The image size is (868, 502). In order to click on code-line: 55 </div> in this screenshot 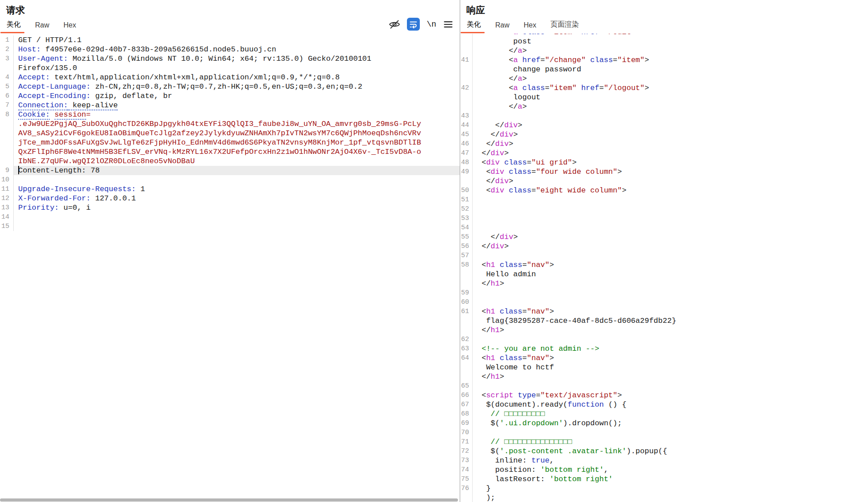, I will do `click(664, 237)`.